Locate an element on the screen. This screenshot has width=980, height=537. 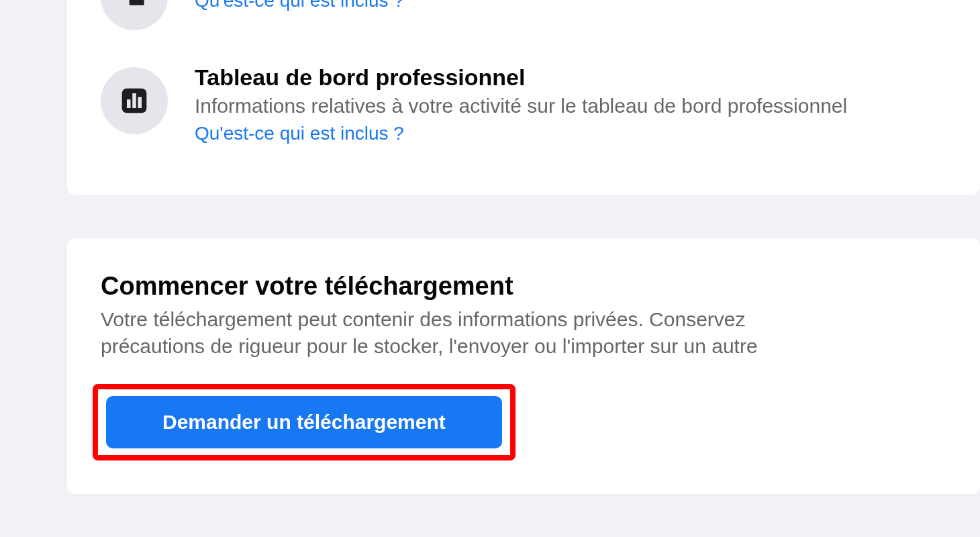
request-download-button: Demander un téléchargement is located at coordinates (304, 422).